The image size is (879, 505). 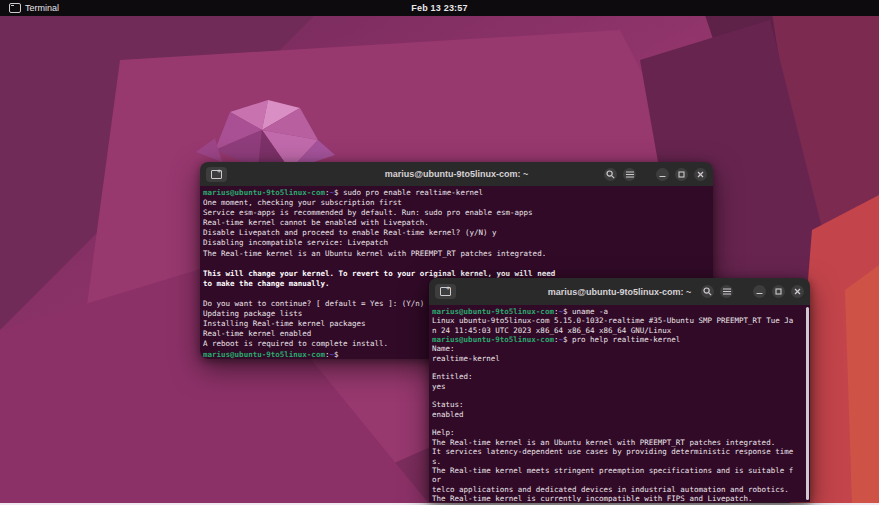 I want to click on terminal-line: The Real-time kernel meets stringent pre…, so click(x=620, y=470).